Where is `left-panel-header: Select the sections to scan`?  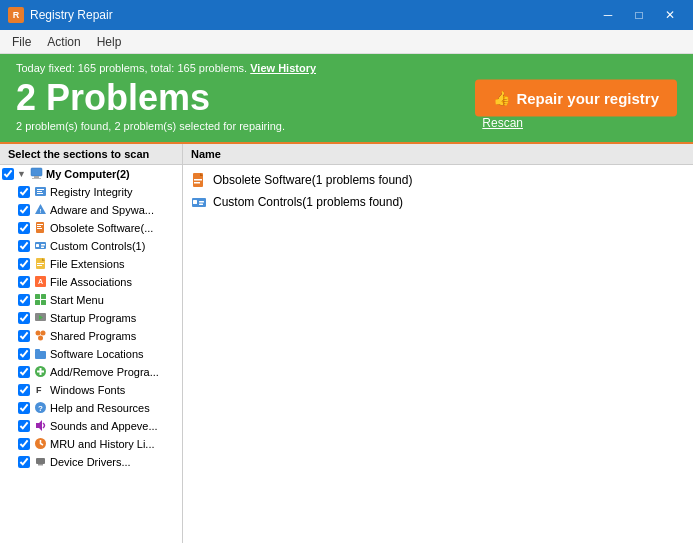 left-panel-header: Select the sections to scan is located at coordinates (91, 154).